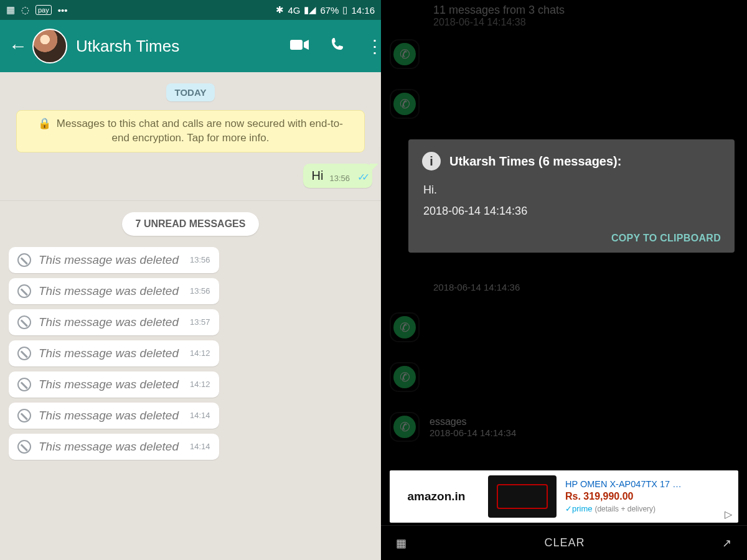 Image resolution: width=747 pixels, height=560 pixels. Describe the element at coordinates (642, 484) in the screenshot. I see `ad-title: HP OMEN X-AP047TX 17 …` at that location.